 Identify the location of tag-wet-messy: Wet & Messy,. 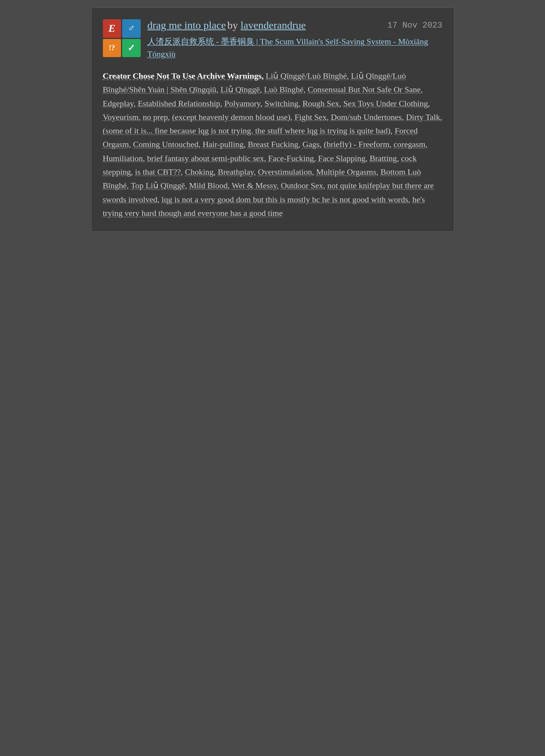
(256, 185).